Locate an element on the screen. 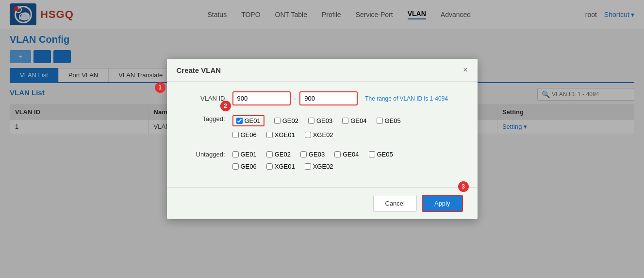  step-badge-3: 3 is located at coordinates (463, 187).